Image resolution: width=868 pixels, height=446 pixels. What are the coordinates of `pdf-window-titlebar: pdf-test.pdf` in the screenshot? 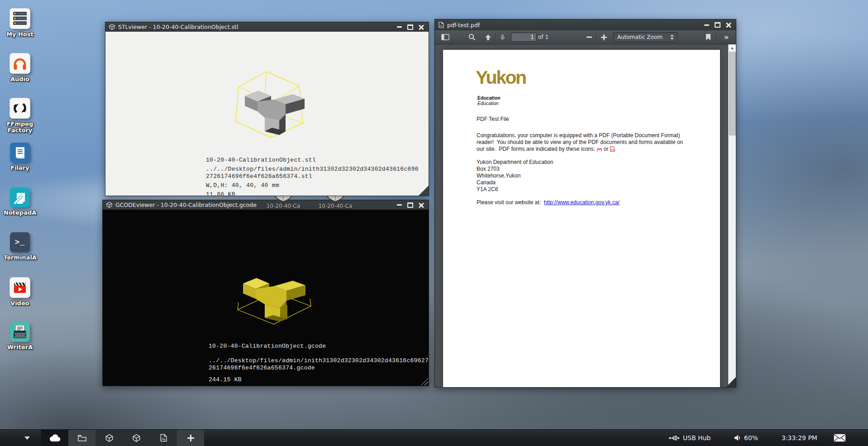 It's located at (586, 25).